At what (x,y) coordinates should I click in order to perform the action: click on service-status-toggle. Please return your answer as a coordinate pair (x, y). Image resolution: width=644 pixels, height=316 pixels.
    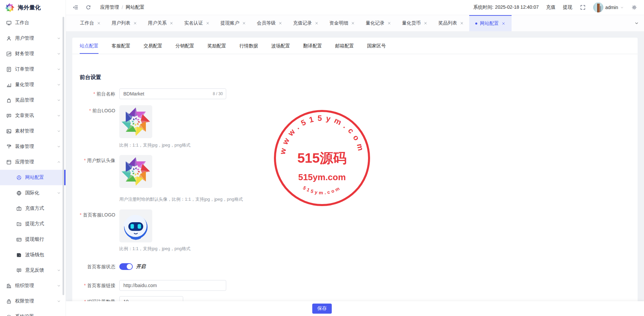
    Looking at the image, I should click on (126, 267).